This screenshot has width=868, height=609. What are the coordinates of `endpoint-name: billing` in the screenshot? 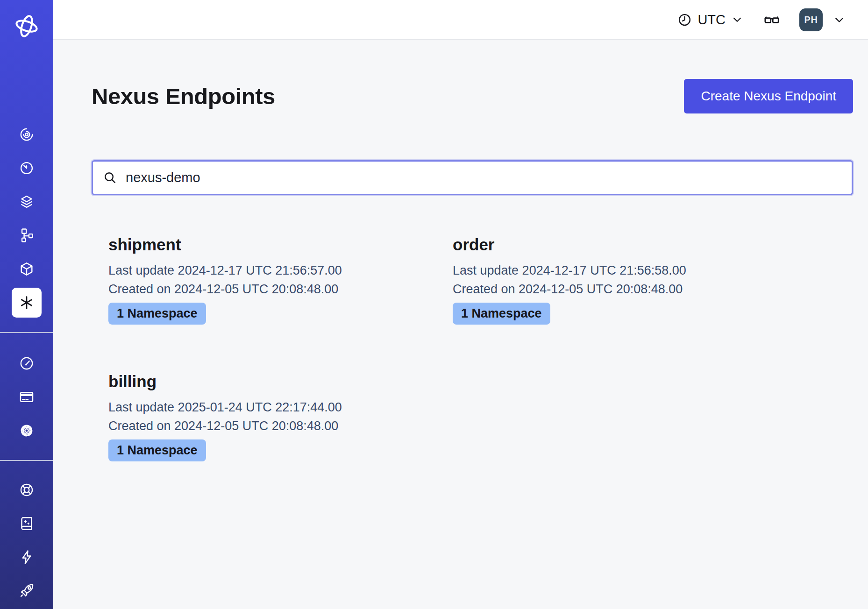 It's located at (280, 382).